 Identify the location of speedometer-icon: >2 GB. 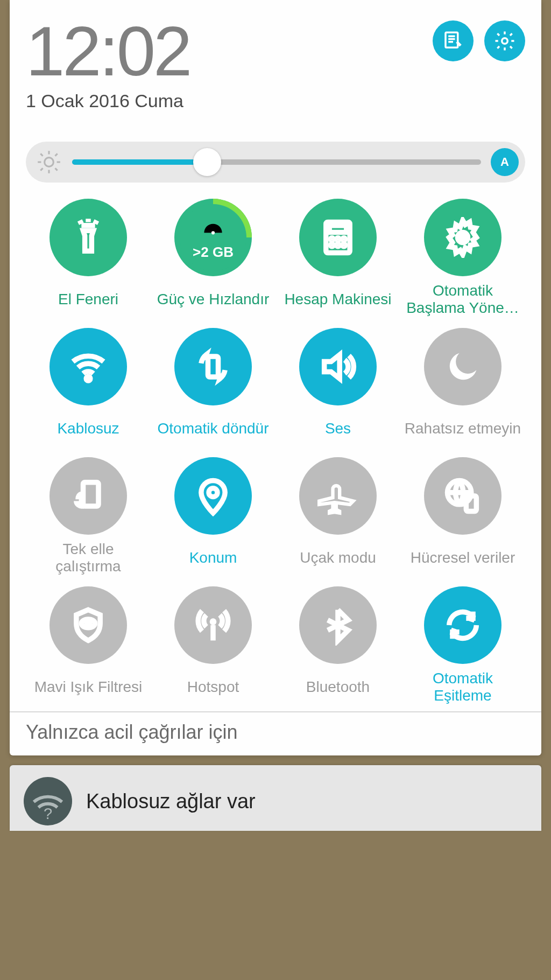
(213, 237).